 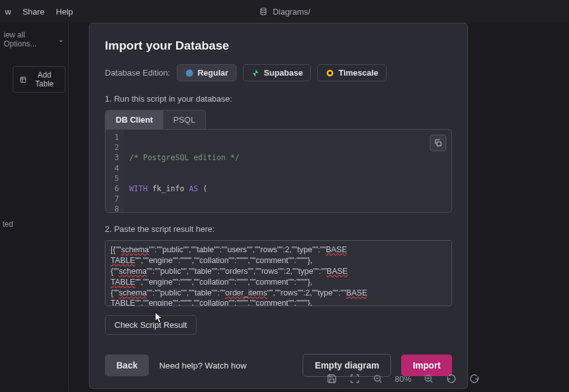 What do you see at coordinates (29, 39) in the screenshot?
I see `view-options-label: iew all Options...` at bounding box center [29, 39].